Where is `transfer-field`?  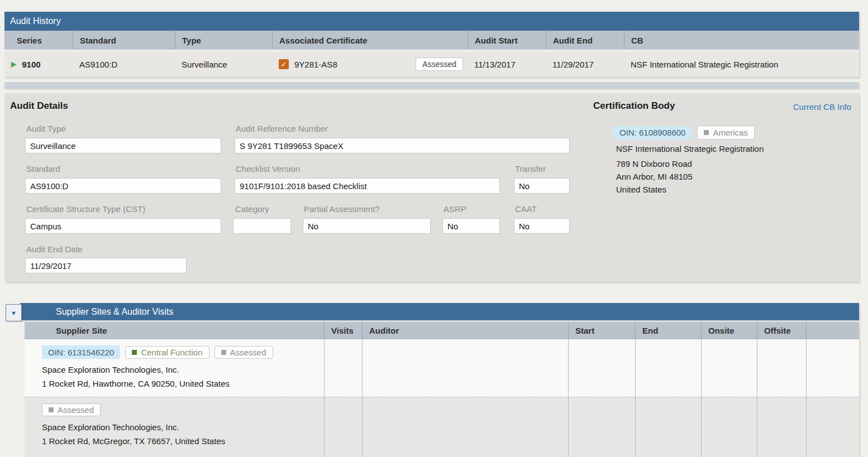
transfer-field is located at coordinates (542, 186).